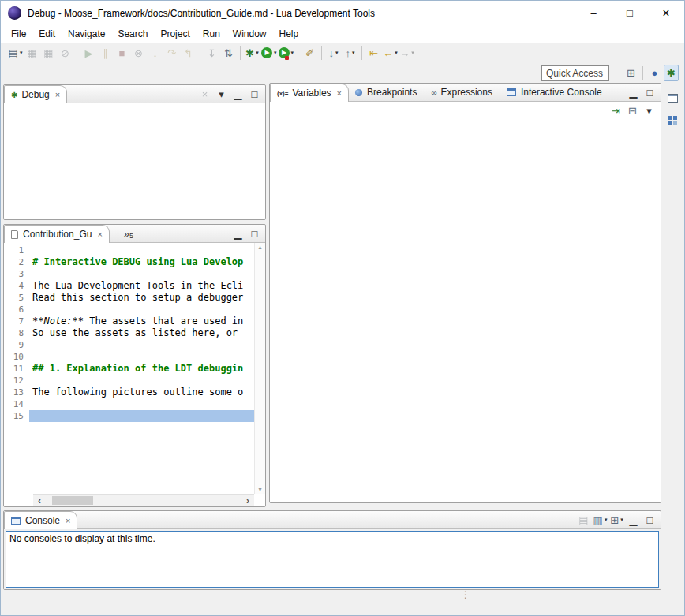 The height and width of the screenshot is (616, 685). I want to click on close-window-button: ×, so click(666, 13).